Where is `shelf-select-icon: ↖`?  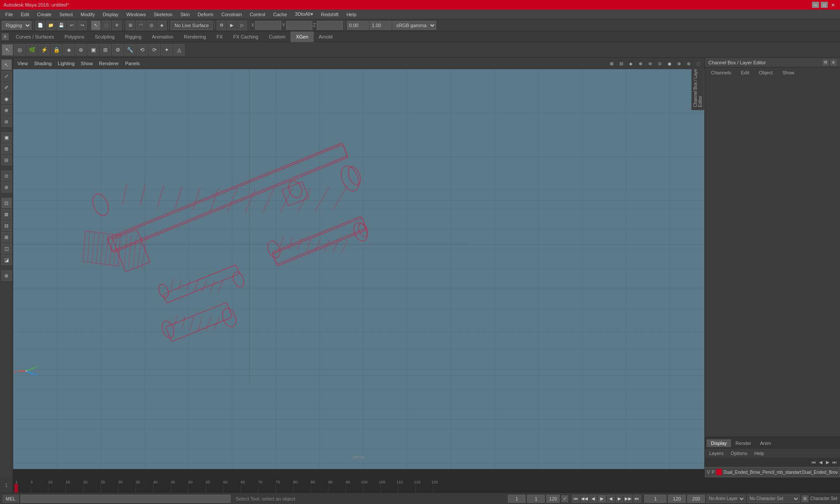
shelf-select-icon: ↖ is located at coordinates (7, 50).